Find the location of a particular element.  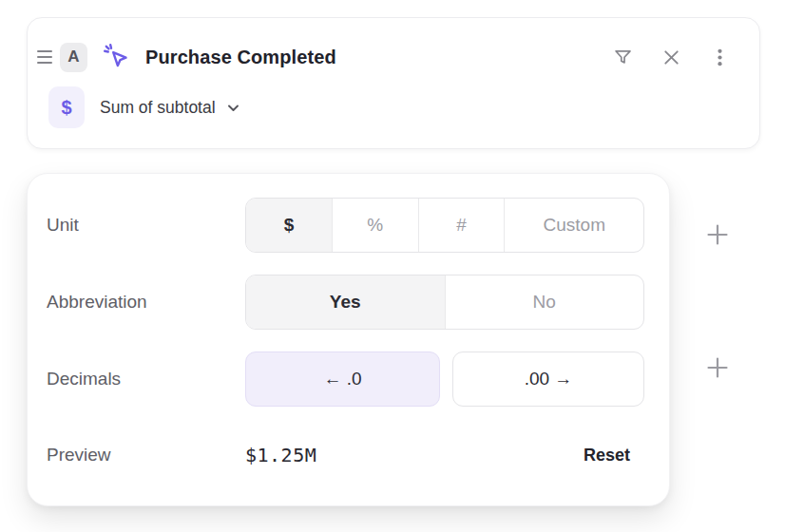

event-actions is located at coordinates (671, 57).